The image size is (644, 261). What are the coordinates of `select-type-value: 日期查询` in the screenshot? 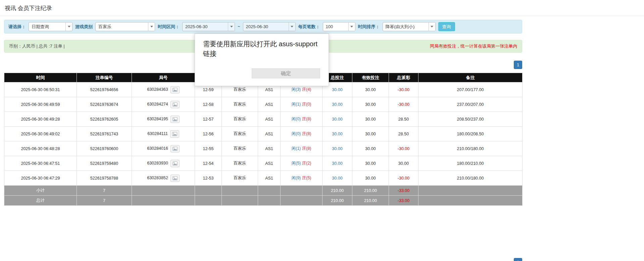 It's located at (47, 27).